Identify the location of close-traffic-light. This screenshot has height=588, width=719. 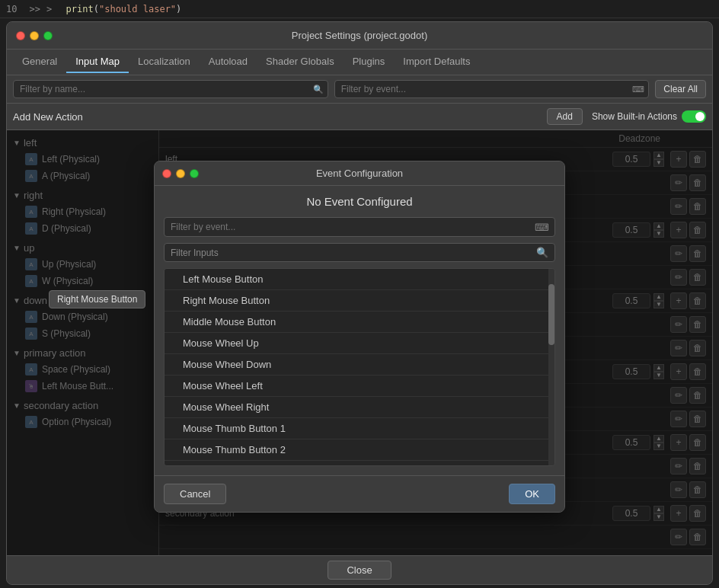
(21, 36).